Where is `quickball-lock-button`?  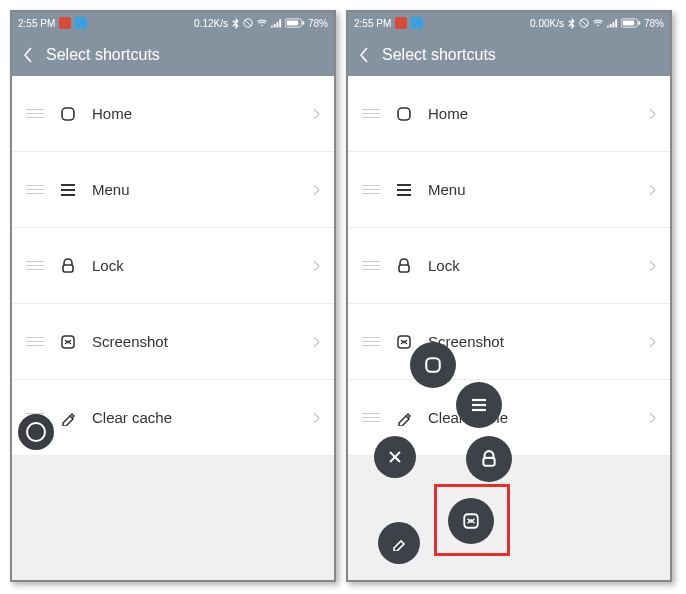
quickball-lock-button is located at coordinates (489, 459).